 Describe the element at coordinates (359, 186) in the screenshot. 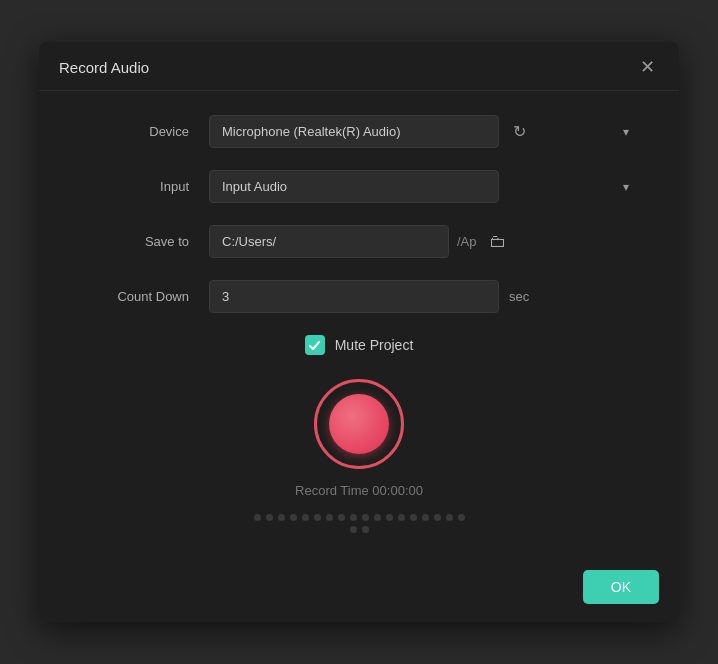

I see `input-row: Input Input Audio ▾` at that location.